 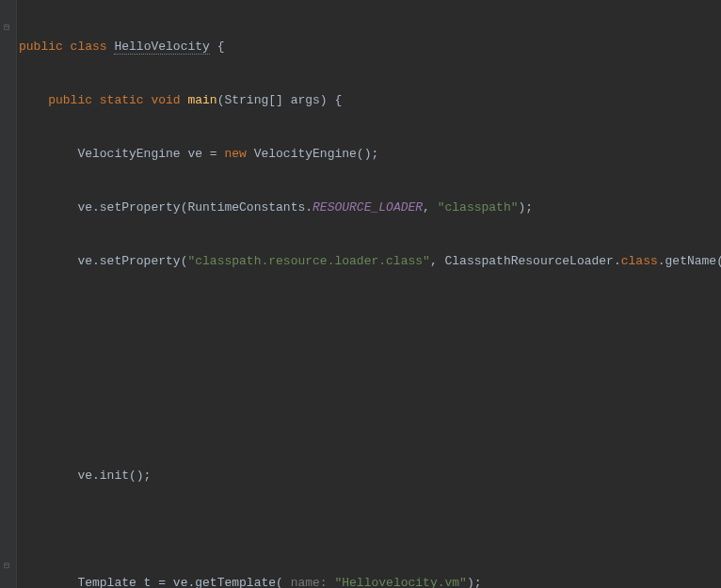 What do you see at coordinates (369, 100) in the screenshot?
I see `code-line: public static void main(String[] args) {` at bounding box center [369, 100].